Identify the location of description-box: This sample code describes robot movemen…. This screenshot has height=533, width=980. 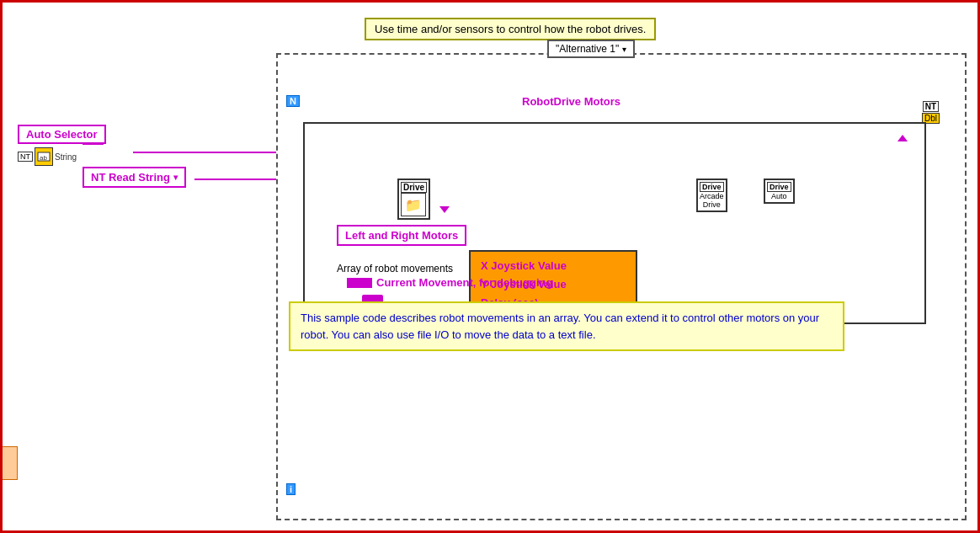
(567, 327).